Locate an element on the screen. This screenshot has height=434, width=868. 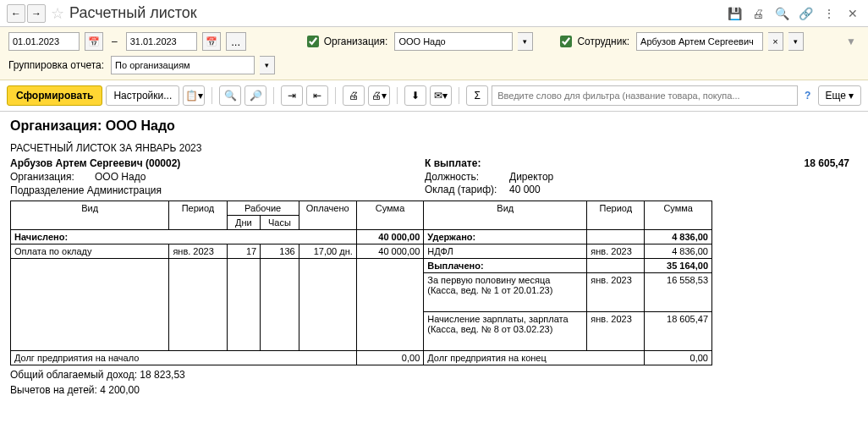
forward-button: → is located at coordinates (36, 14).